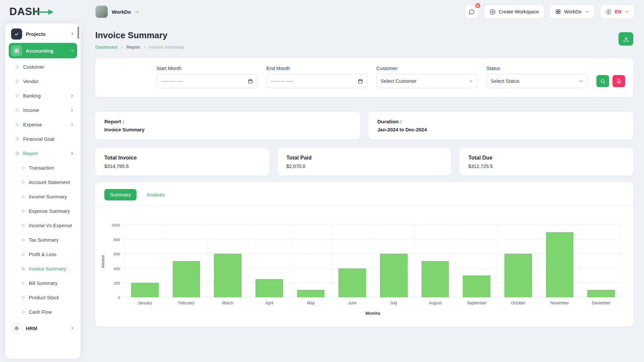  I want to click on workdo-apps-button: WorkDo, so click(572, 12).